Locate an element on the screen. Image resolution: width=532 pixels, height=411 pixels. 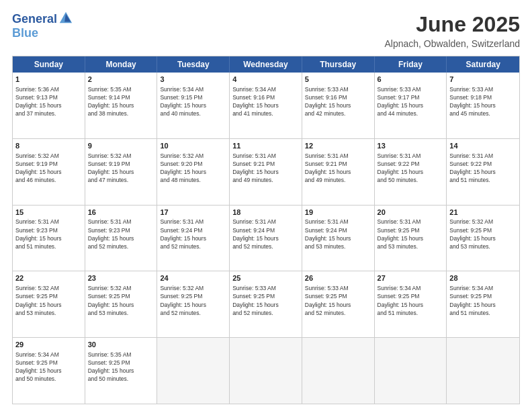
day-num-10: 10 is located at coordinates (193, 146).